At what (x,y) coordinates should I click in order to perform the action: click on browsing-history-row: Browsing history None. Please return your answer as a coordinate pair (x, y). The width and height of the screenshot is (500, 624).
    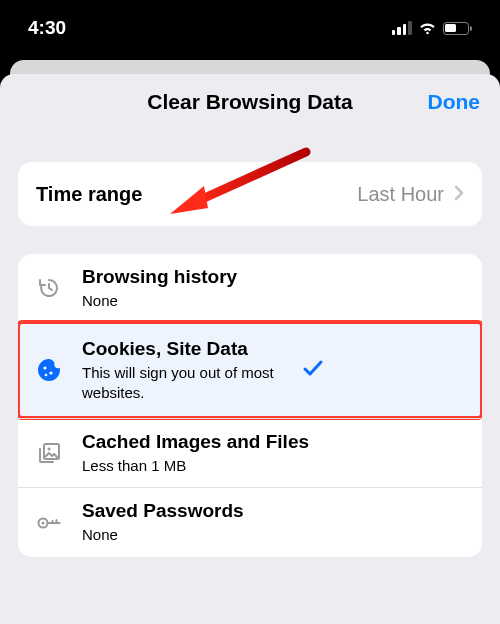
    Looking at the image, I should click on (250, 288).